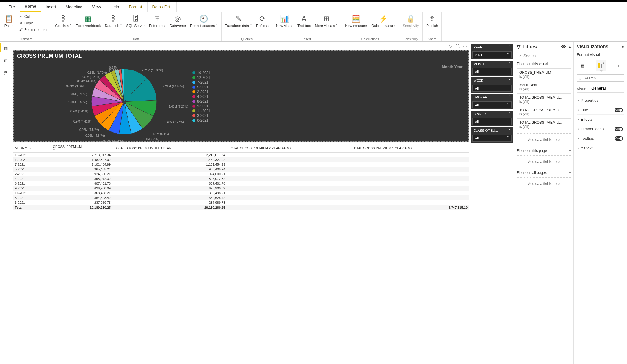 This screenshot has width=627, height=364. Describe the element at coordinates (241, 193) in the screenshot. I see `table-row: 11-2021368,498.21368,498.21` at that location.